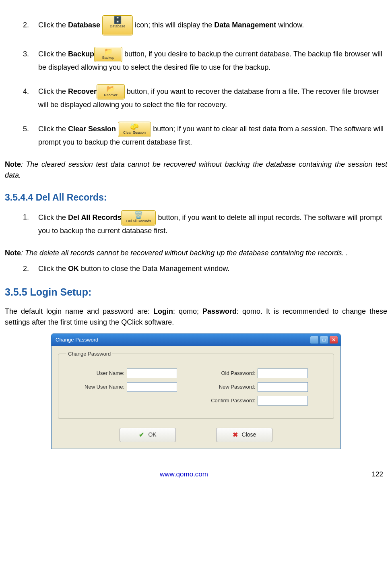 This screenshot has height=563, width=392. I want to click on check-icon: ✔, so click(142, 435).